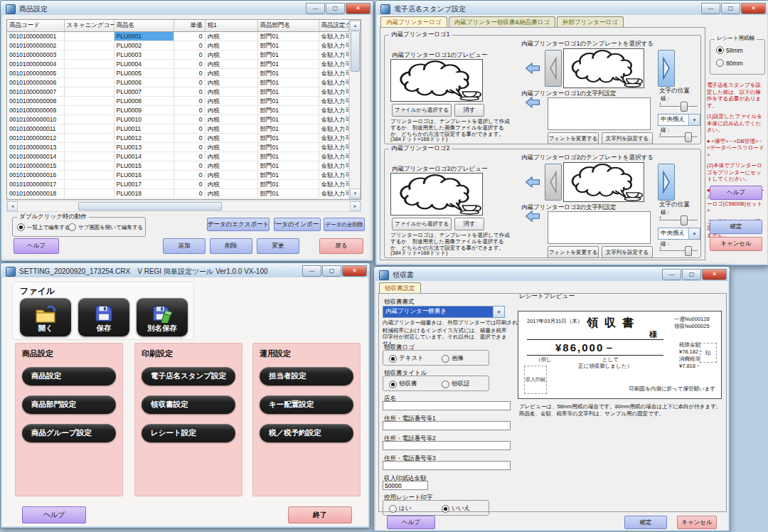  I want to click on table-cell: 00101000000001, so click(36, 37).